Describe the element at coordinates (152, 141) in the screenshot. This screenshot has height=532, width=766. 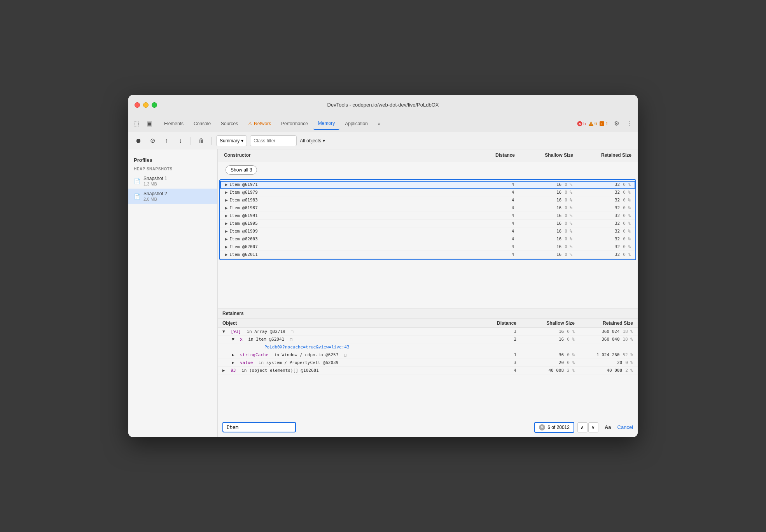
I see `stop-button: ⊘` at that location.